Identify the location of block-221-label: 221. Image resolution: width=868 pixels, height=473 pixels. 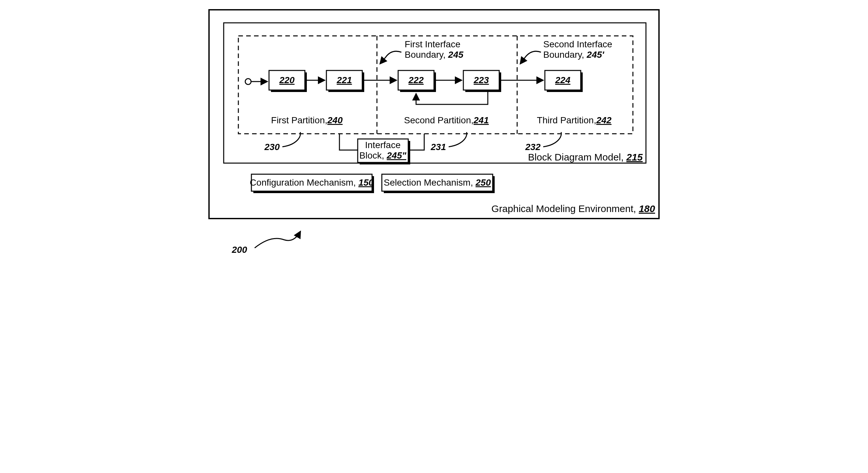
(344, 80).